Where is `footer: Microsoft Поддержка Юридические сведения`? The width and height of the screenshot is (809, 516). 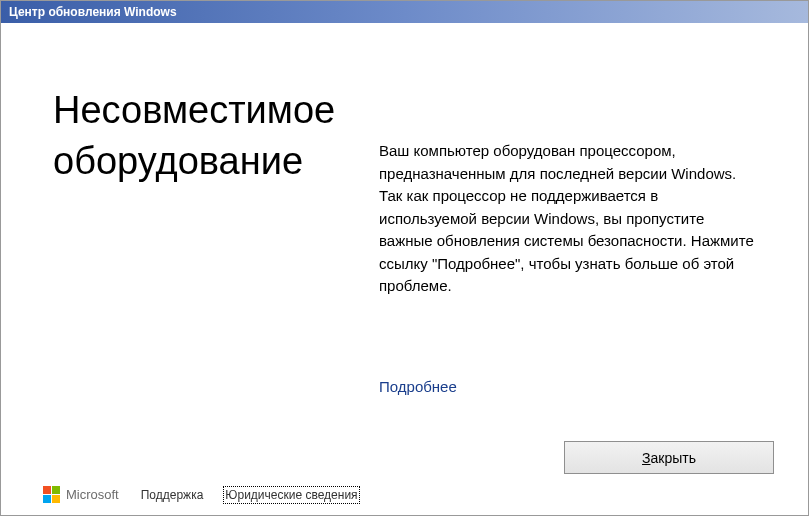
footer: Microsoft Поддержка Юридические сведения is located at coordinates (200, 494).